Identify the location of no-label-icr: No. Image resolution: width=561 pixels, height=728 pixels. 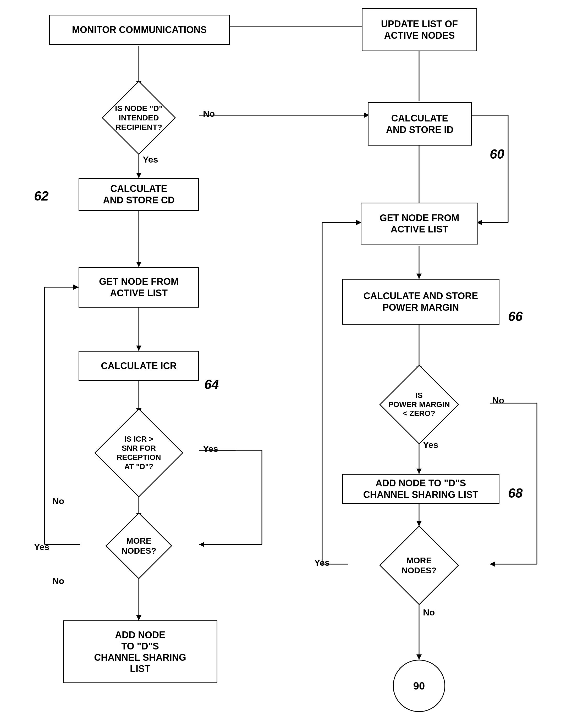
(58, 501).